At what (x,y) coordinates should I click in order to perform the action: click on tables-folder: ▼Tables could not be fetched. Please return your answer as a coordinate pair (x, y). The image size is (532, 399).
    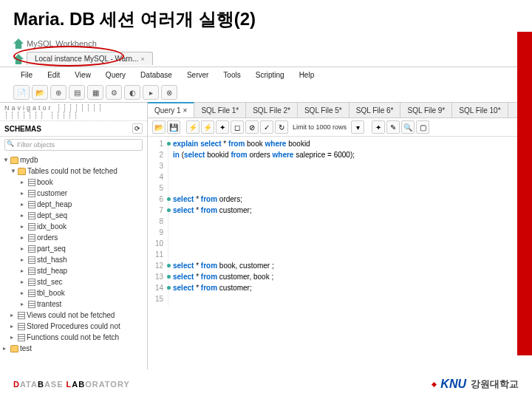
    Looking at the image, I should click on (74, 171).